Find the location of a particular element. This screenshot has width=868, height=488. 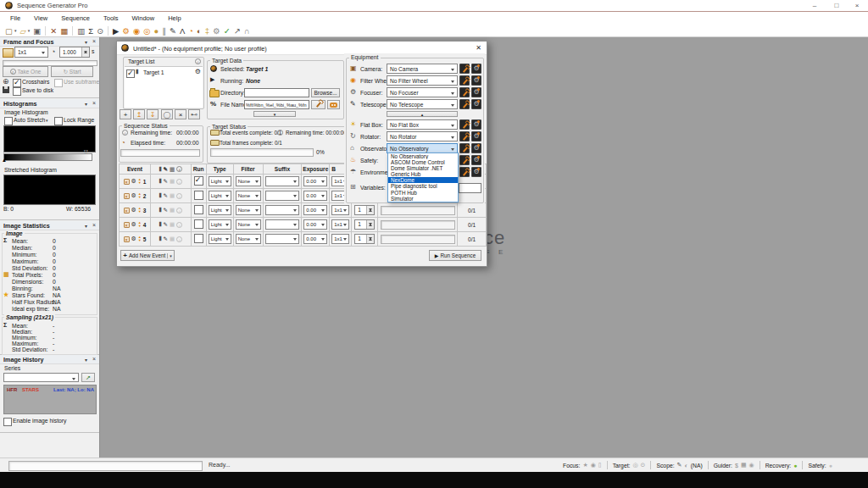

move-target-up-button: ↥ is located at coordinates (139, 114).